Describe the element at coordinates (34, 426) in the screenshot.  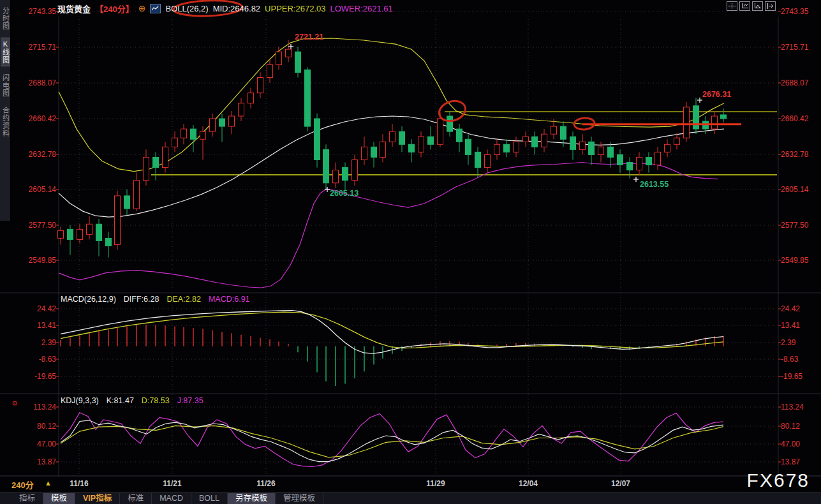
I see `kdj-axis-label-left: 80.12` at that location.